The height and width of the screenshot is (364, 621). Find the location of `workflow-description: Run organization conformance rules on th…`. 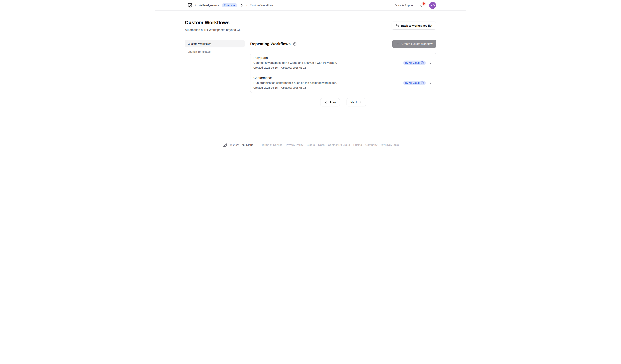

workflow-description: Run organization conformance rules on th… is located at coordinates (328, 83).